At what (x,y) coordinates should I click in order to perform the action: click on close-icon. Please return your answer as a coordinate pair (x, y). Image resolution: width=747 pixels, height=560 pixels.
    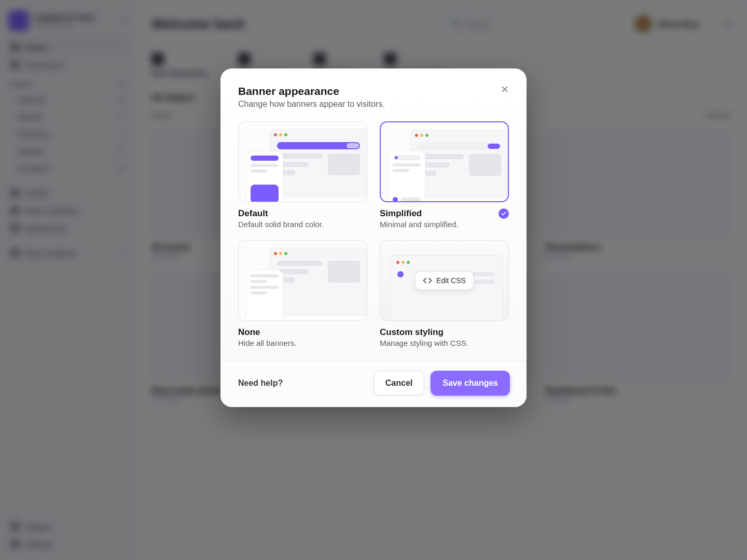
    Looking at the image, I should click on (505, 89).